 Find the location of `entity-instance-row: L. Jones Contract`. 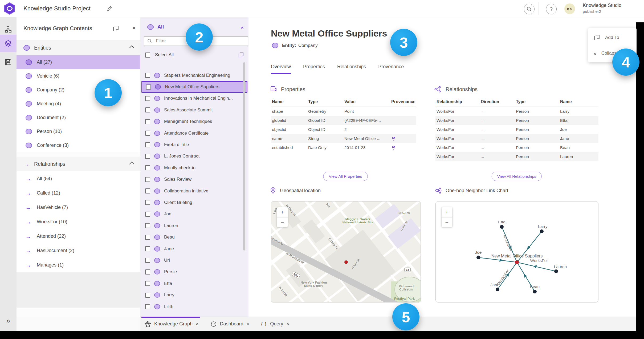

entity-instance-row: L. Jones Contract is located at coordinates (194, 156).